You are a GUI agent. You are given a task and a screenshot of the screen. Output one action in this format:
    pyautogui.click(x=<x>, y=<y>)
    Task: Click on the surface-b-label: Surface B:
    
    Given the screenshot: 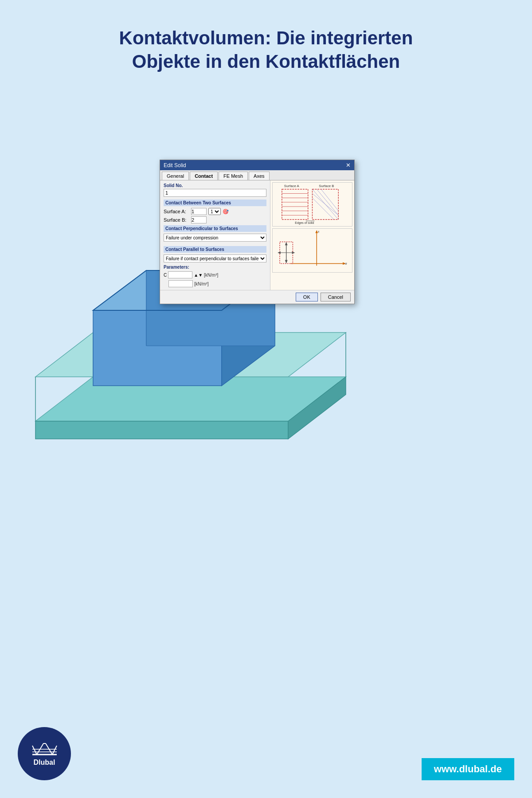 What is the action you would take?
    pyautogui.click(x=176, y=220)
    